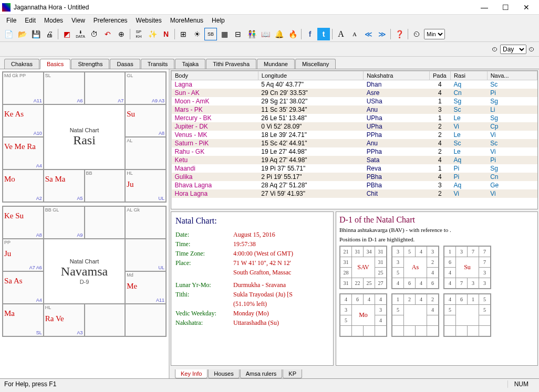 This screenshot has height=392, width=539. What do you see at coordinates (8, 34) in the screenshot?
I see `new-icon: 📄` at bounding box center [8, 34].